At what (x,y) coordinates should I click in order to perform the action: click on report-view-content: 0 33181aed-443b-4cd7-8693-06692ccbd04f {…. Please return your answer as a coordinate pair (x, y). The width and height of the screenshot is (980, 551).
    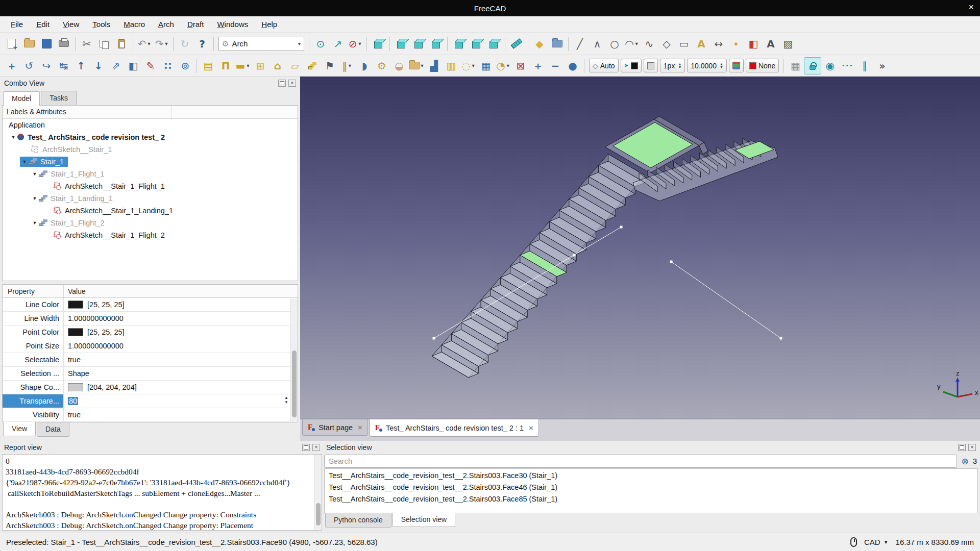
    Looking at the image, I should click on (162, 492).